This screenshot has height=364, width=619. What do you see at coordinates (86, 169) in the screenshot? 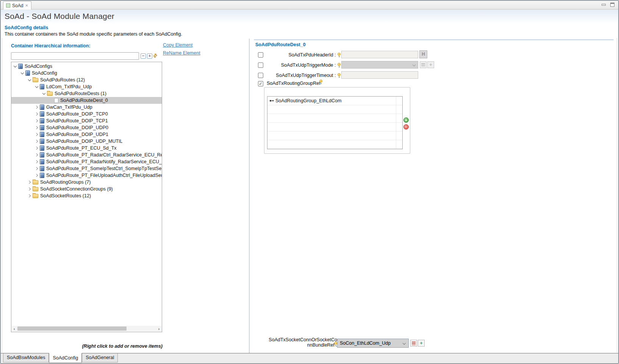
I see `tree-item-soadpduroute-pt-someiptestctrl-someiptptestse: SoAdPduRoute_PT_SomeIpTestCtrl_SomeIpTpT…` at bounding box center [86, 169].